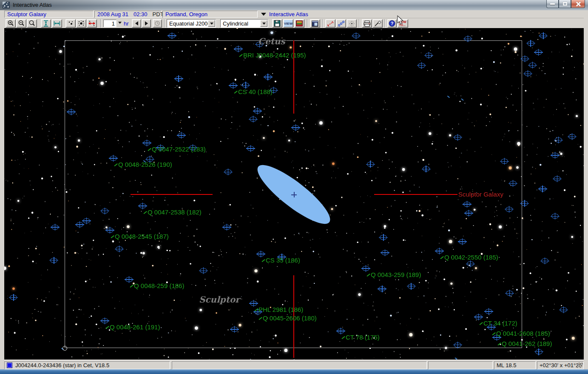 The height and width of the screenshot is (374, 588). I want to click on location-field: Portland, Oregon, so click(210, 14).